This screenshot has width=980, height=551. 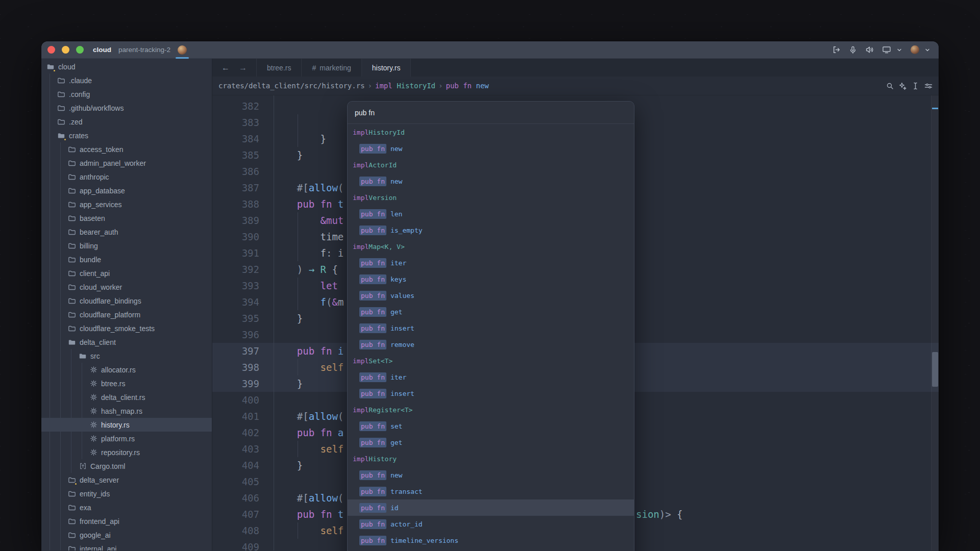 What do you see at coordinates (887, 50) in the screenshot?
I see `screen-share-icon` at bounding box center [887, 50].